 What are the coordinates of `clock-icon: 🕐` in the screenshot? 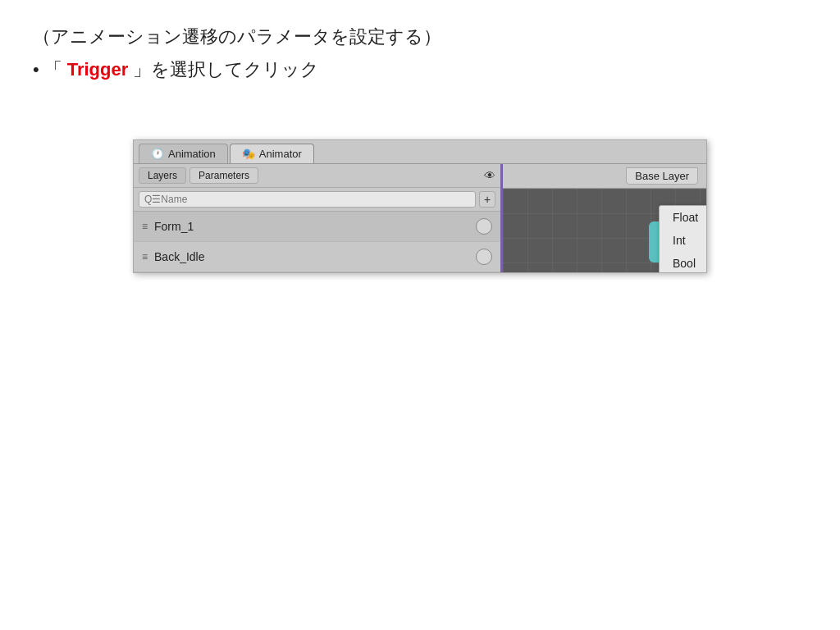 It's located at (158, 154).